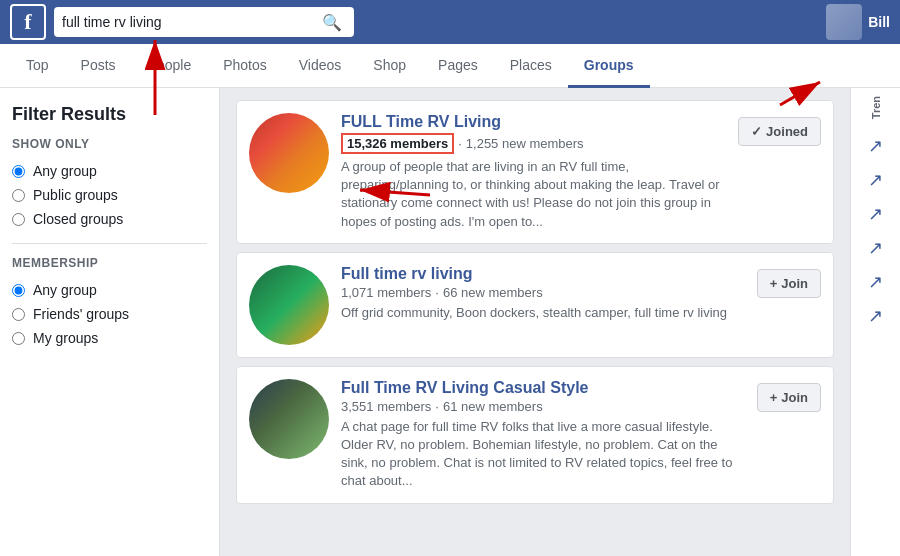  What do you see at coordinates (780, 132) in the screenshot?
I see `joined-button-1: ✓ Joined` at bounding box center [780, 132].